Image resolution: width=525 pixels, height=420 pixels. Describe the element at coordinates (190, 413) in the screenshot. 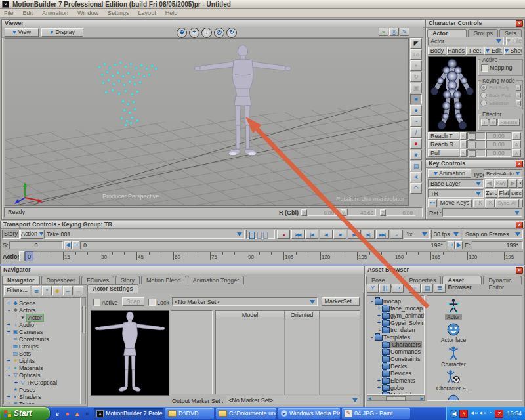

I see `taskbar-task-d-dvd: D:\DVD` at that location.